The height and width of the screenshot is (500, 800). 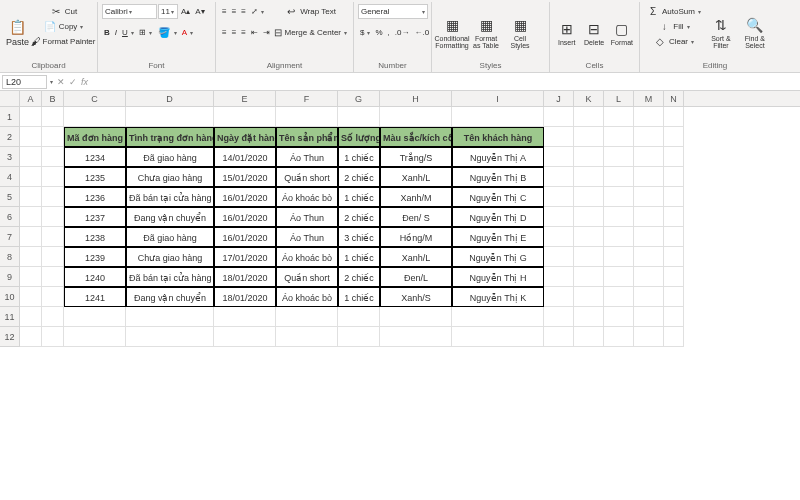 What do you see at coordinates (307, 137) in the screenshot?
I see `cell: Tên sản phẩm` at bounding box center [307, 137].